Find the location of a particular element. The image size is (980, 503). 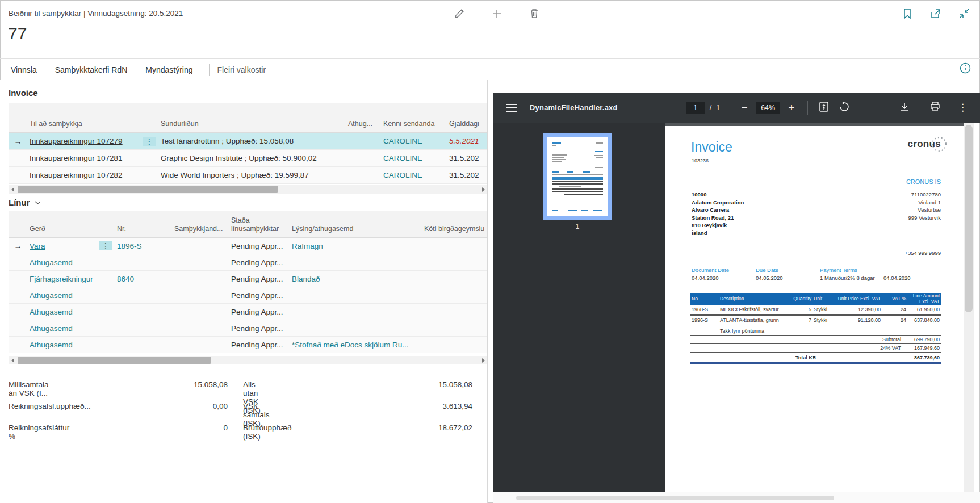

line-row-athugasemd-edocs: Athugasemd Pending Appr... *Stofnað með … is located at coordinates (248, 345).